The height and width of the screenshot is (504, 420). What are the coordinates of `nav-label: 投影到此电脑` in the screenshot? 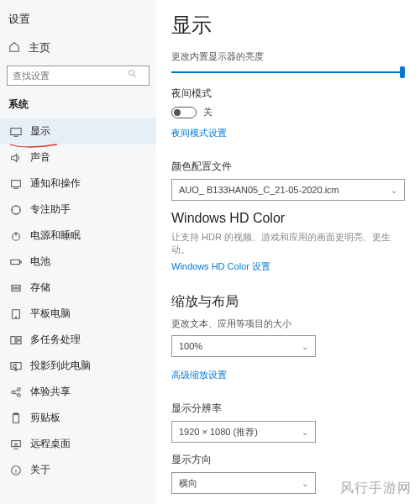 It's located at (60, 366).